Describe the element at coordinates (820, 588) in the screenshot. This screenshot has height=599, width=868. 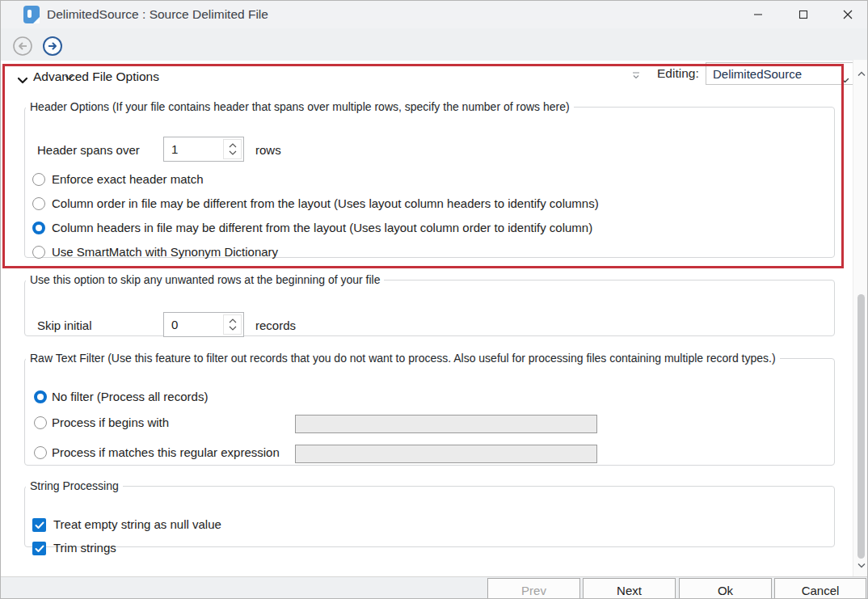
I see `cancel-button: Cancel` at that location.